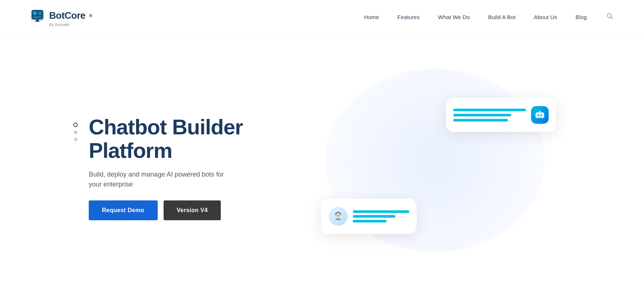 The width and height of the screenshot is (644, 301). Describe the element at coordinates (192, 210) in the screenshot. I see `version-button: Version V4` at that location.